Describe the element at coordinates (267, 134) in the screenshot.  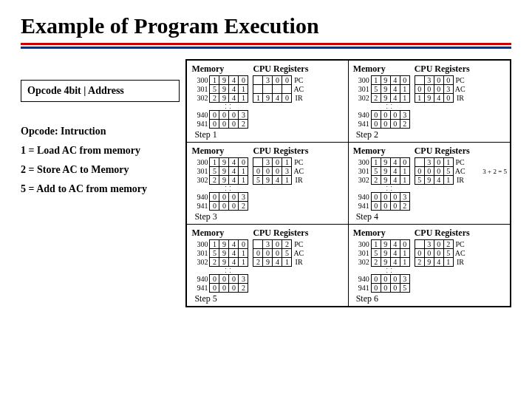
I see `step-label: Step 1` at that location.